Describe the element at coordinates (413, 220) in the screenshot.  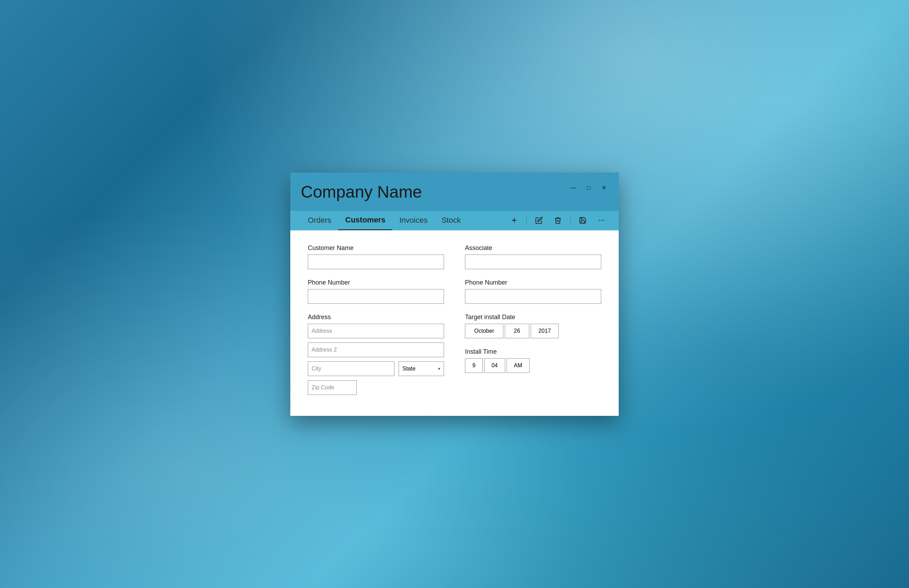
I see `tab-invoices: Invoices` at that location.